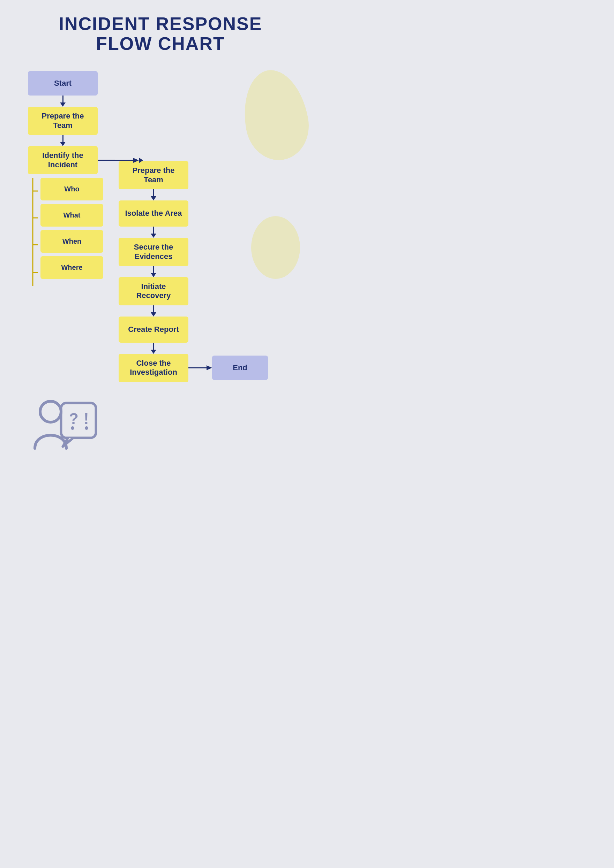 This screenshot has height=868, width=614. Describe the element at coordinates (63, 178) in the screenshot. I see `left-flow-column: Start Prepare the Team Identify the Inci…` at that location.